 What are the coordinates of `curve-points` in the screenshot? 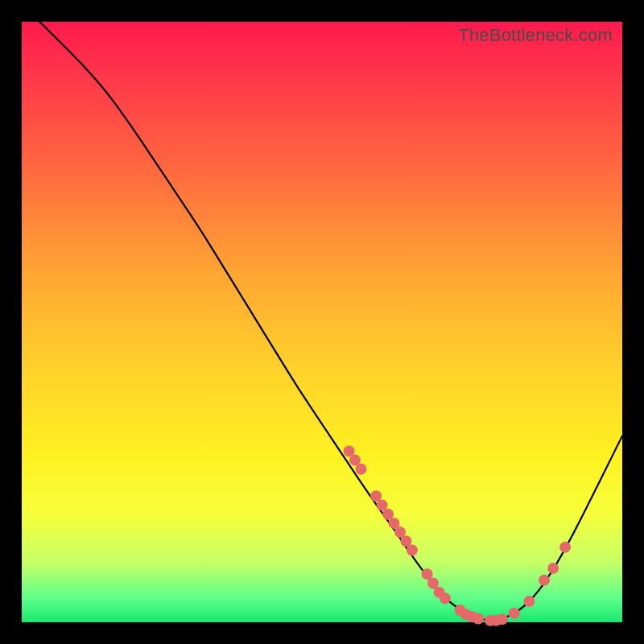 It's located at (457, 535).